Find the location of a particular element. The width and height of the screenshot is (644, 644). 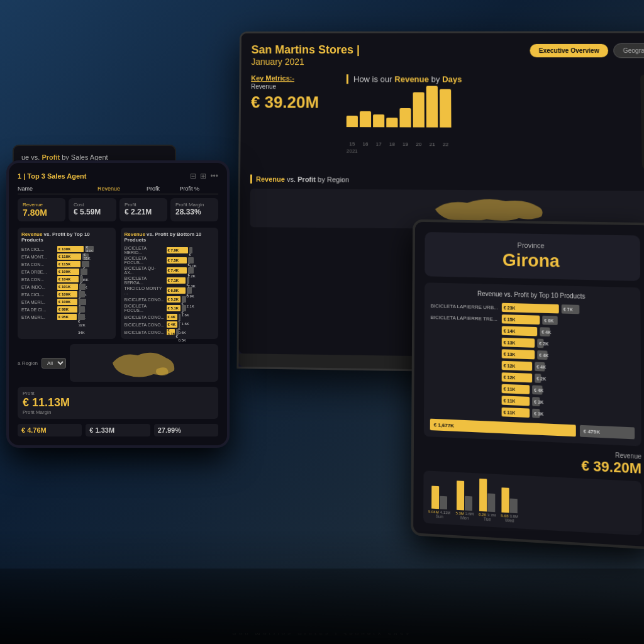

laptop-main-content: Key Metrics:- Revenue € 39.20M How is ou… is located at coordinates (447, 122).